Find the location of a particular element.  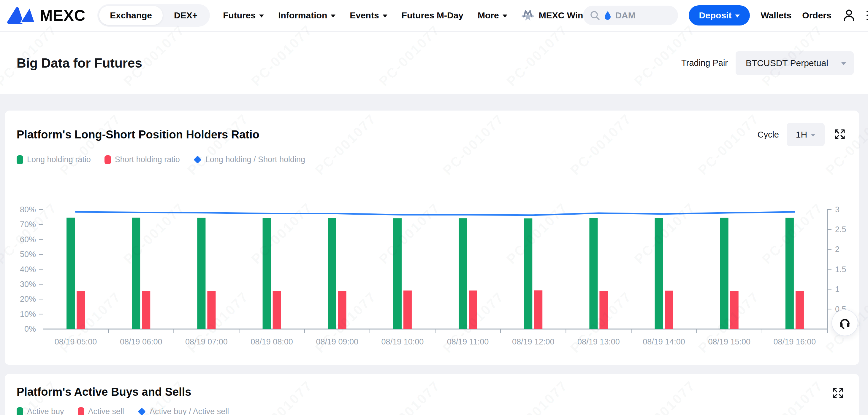

legend-label: Long holding ratio is located at coordinates (59, 160).